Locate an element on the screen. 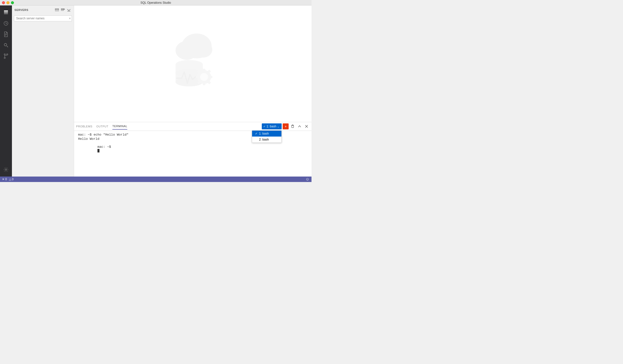 The image size is (623, 364). file-icon is located at coordinates (6, 34).